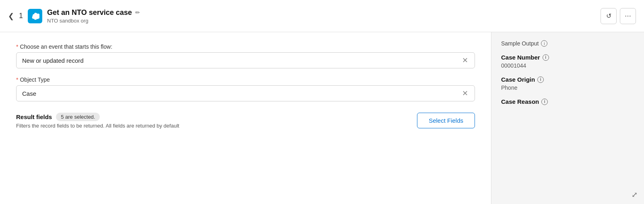  Describe the element at coordinates (246, 80) in the screenshot. I see `object-label: *Object Type` at that location.